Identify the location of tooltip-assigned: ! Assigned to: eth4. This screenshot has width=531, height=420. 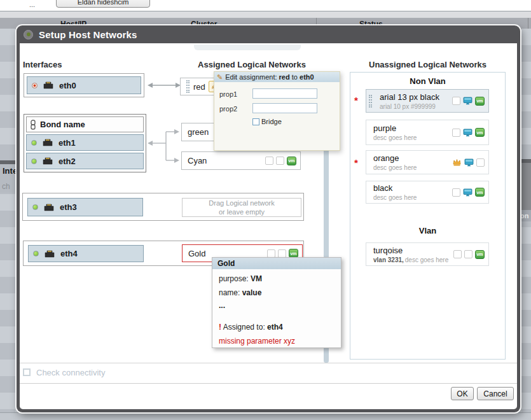
(251, 327).